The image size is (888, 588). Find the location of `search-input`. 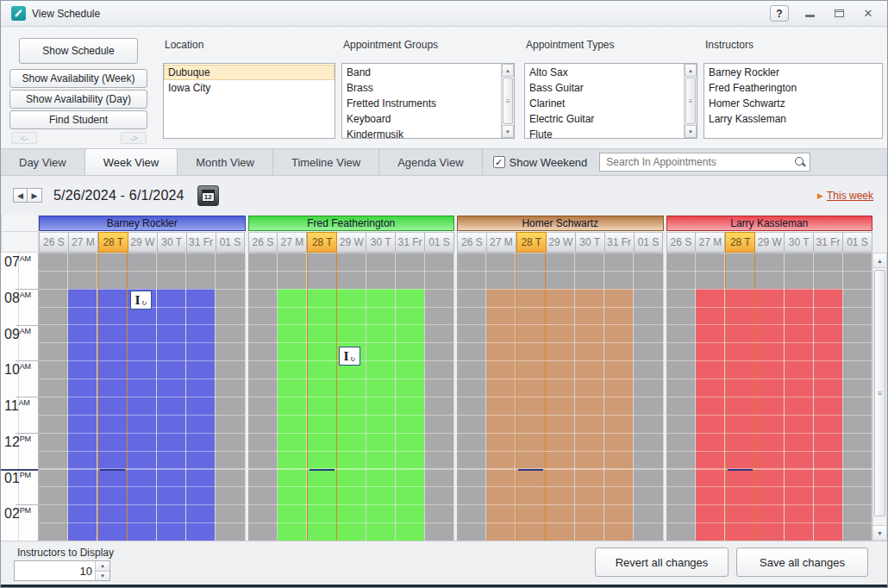

search-input is located at coordinates (700, 162).